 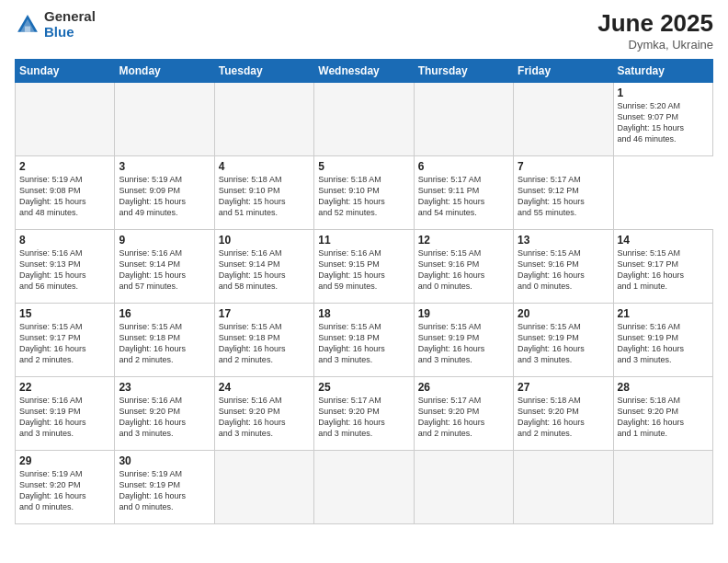 I want to click on day-number: 27, so click(x=563, y=387).